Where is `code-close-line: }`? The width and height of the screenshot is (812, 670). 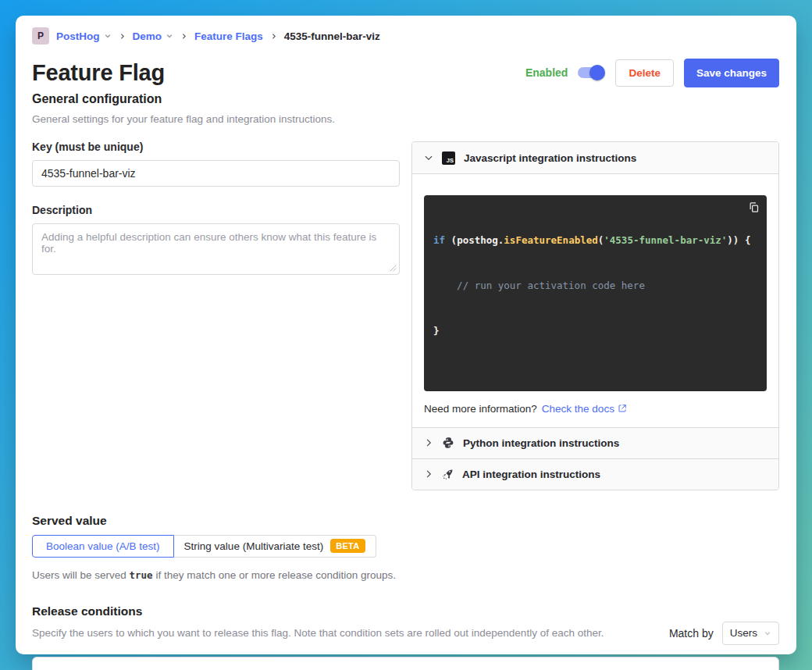
code-close-line: } is located at coordinates (595, 331).